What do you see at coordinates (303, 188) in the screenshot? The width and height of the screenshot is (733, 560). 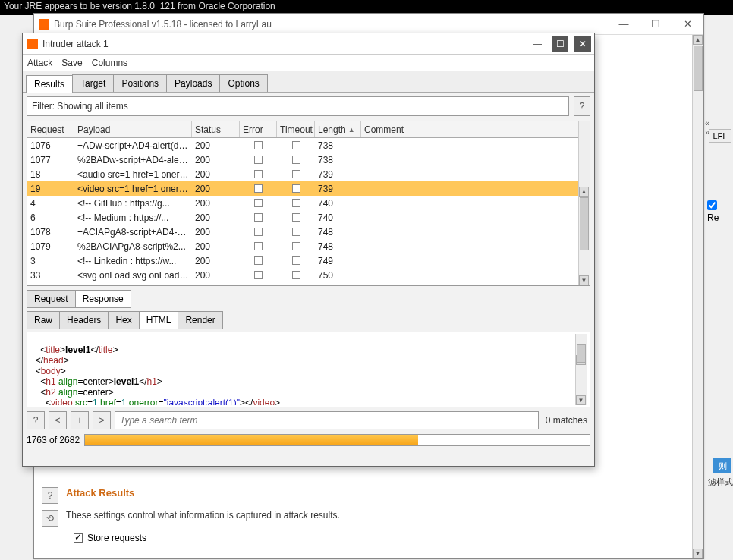 I see `table-row: 19<video src=1 href=1 onerr...200739` at bounding box center [303, 188].